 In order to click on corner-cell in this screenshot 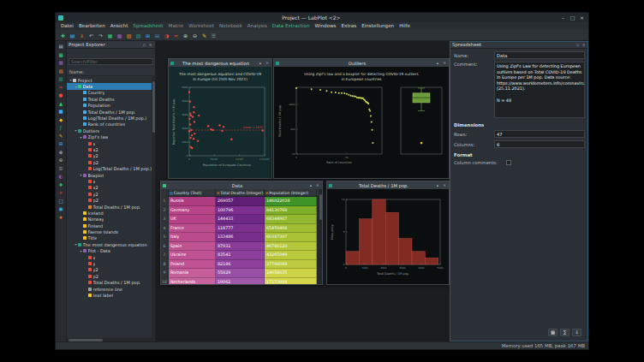, I will do `click(164, 193)`.